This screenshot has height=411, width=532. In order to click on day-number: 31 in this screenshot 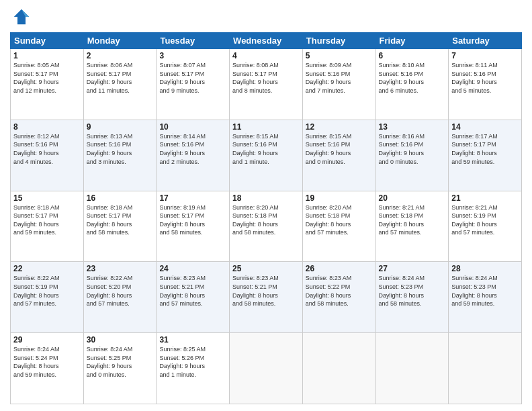, I will do `click(193, 340)`.